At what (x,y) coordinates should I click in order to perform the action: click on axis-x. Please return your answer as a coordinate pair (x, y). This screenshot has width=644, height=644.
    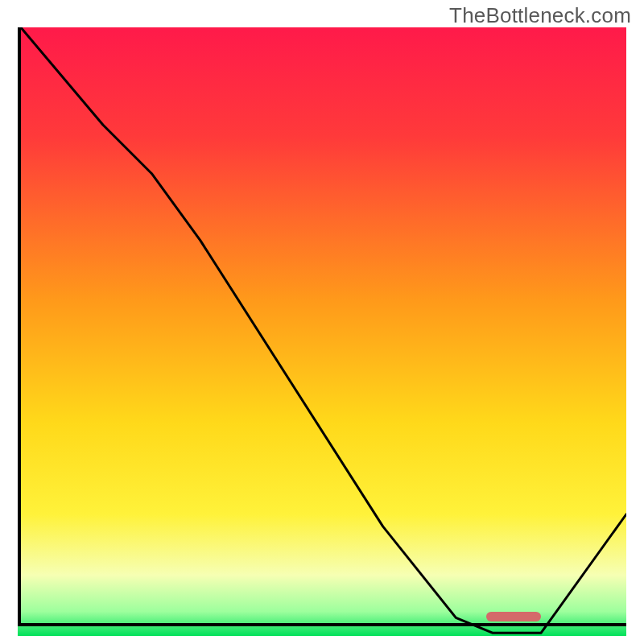
    Looking at the image, I should click on (322, 625).